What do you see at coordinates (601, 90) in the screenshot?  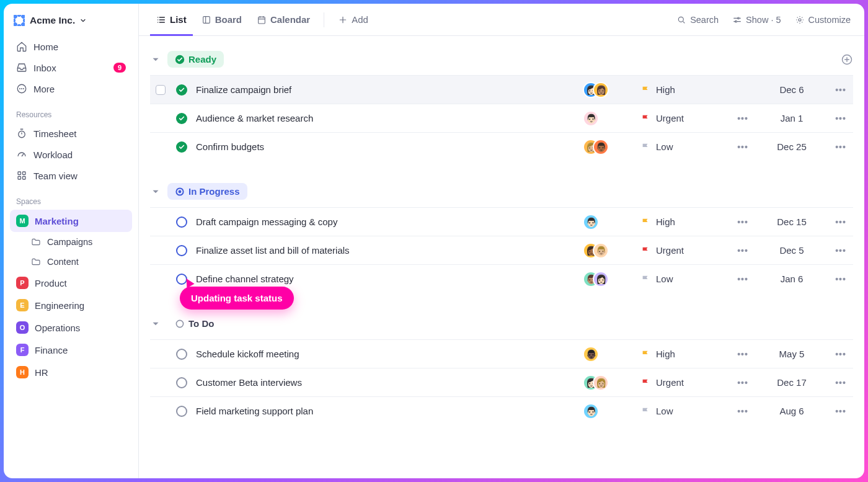 I see `avatar: 👩🏽` at bounding box center [601, 90].